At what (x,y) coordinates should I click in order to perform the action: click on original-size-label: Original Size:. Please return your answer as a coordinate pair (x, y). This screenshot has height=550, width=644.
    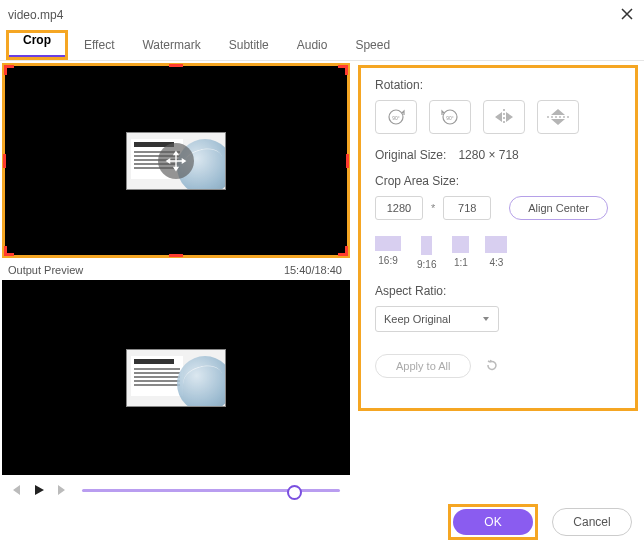
    Looking at the image, I should click on (410, 155).